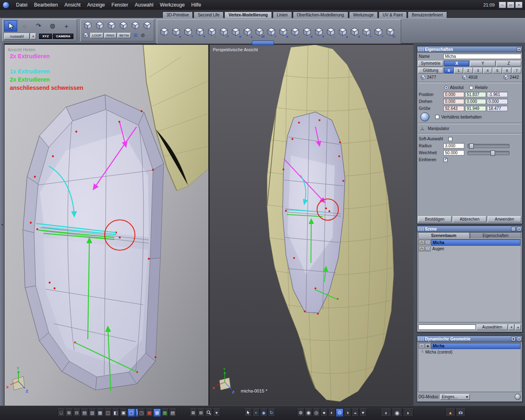 The height and width of the screenshot is (420, 525). Describe the element at coordinates (470, 219) in the screenshot. I see `abbrechen-button: Abbrechen` at that location.